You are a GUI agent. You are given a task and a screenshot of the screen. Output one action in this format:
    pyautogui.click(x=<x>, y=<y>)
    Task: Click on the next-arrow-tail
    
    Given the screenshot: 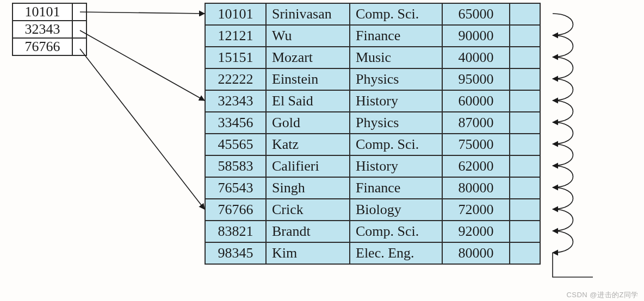 What is the action you would take?
    pyautogui.click(x=573, y=265)
    